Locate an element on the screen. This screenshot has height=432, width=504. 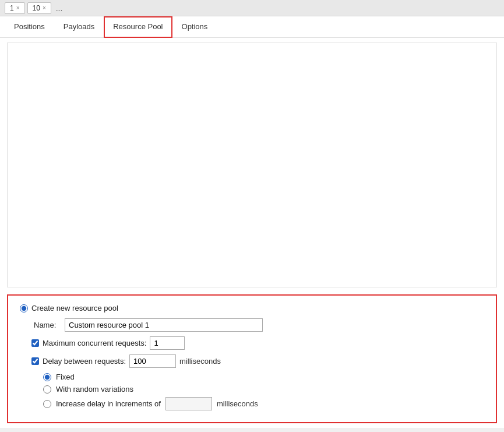
name-input is located at coordinates (164, 325).